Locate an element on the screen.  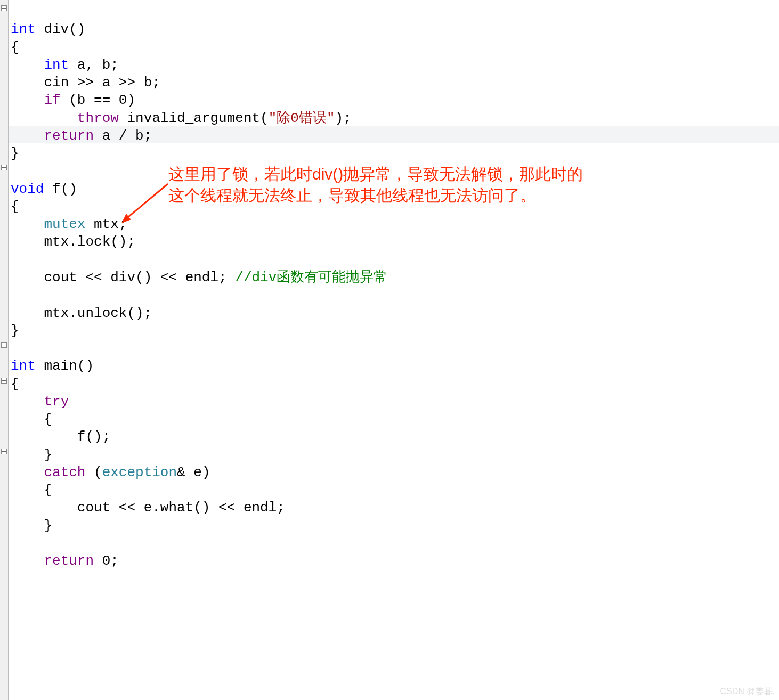
code-line: cout << div() << endl; //div函数有可能抛异常 is located at coordinates (199, 278).